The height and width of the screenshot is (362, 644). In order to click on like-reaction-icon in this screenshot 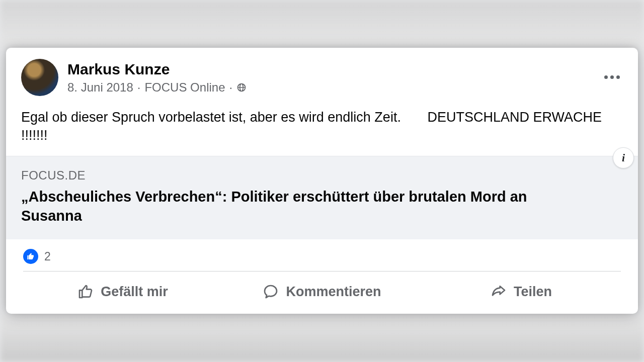, I will do `click(31, 256)`.